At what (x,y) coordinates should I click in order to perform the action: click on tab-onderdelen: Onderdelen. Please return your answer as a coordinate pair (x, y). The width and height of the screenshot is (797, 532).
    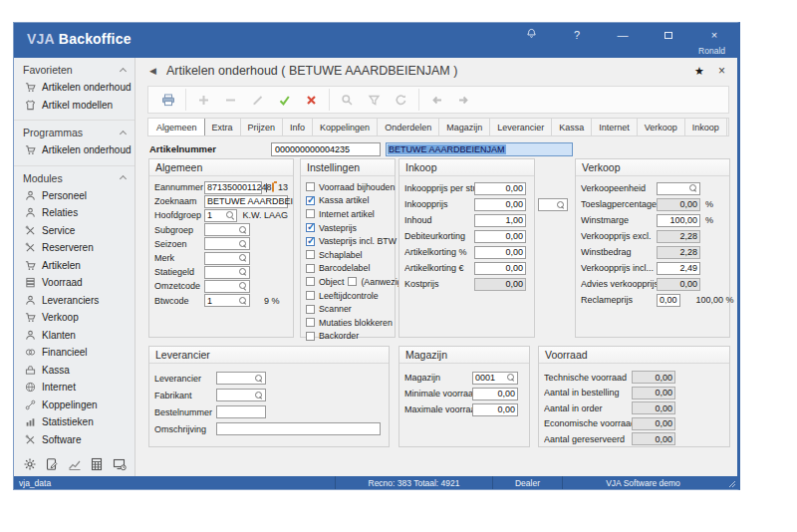
    Looking at the image, I should click on (408, 128).